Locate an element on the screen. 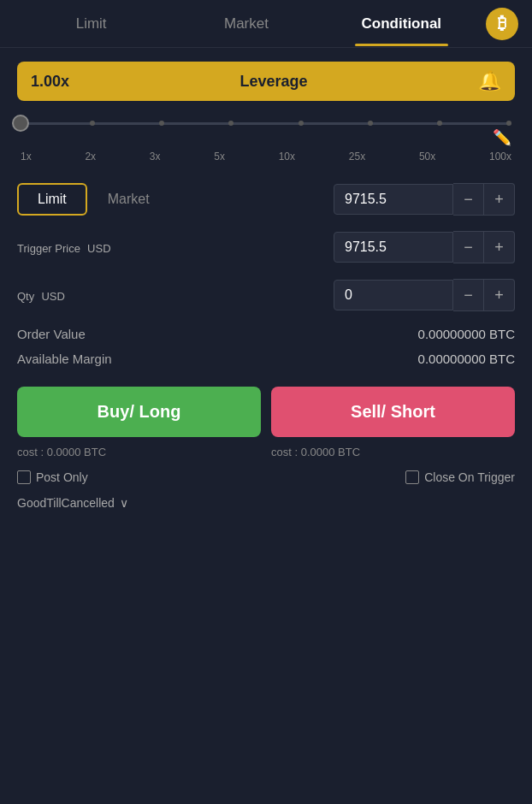  slider-label-2x: 2x is located at coordinates (91, 157).